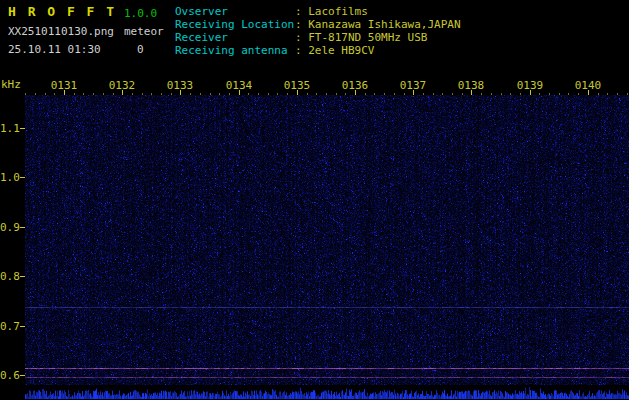 The height and width of the screenshot is (400, 629). What do you see at coordinates (10, 128) in the screenshot?
I see `y-axis-tick-label: 1.1` at bounding box center [10, 128].